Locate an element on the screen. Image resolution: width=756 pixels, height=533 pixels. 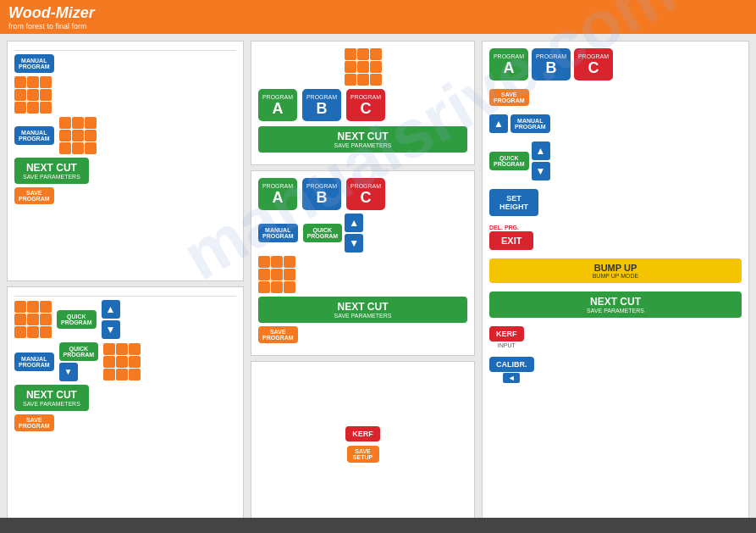
save-program-button-right: SAVEPROGRAM is located at coordinates (510, 97).